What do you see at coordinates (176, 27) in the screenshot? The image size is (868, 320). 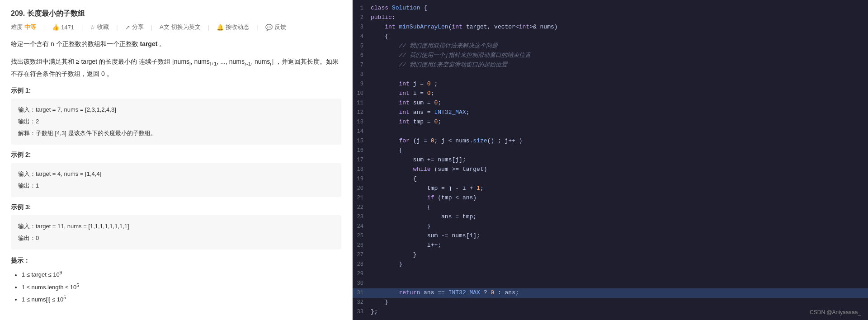 I see `meta-bar: 难度 中等 | 👍 1471 | ☆ 收藏 | ↗ 分享 | A文 切换为英文 …` at bounding box center [176, 27].